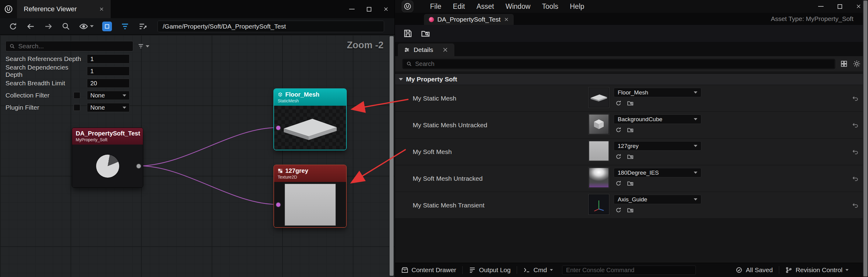  Describe the element at coordinates (271, 26) in the screenshot. I see `breadcrumb: /Game/Property/Soft/DA_PropertySoft_Test` at that location.